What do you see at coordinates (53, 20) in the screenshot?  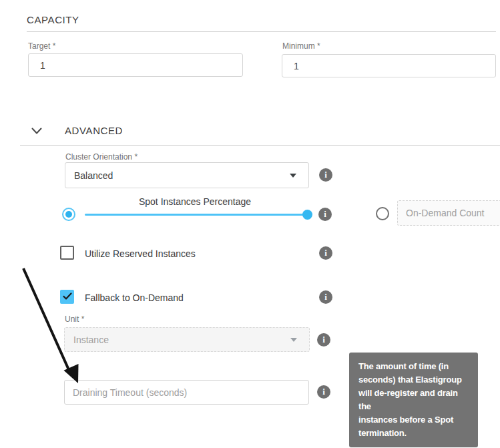 I see `capacity-section-title: CAPACITY` at bounding box center [53, 20].